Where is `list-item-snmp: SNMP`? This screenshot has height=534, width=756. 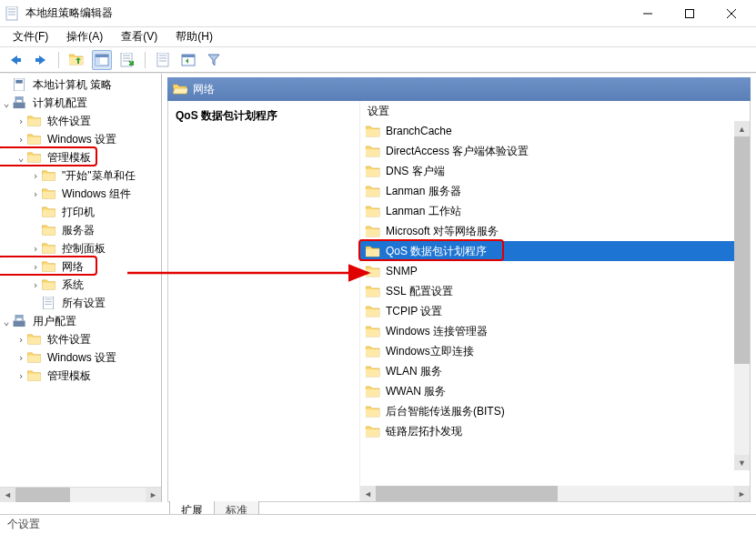 list-item-snmp: SNMP is located at coordinates (555, 271).